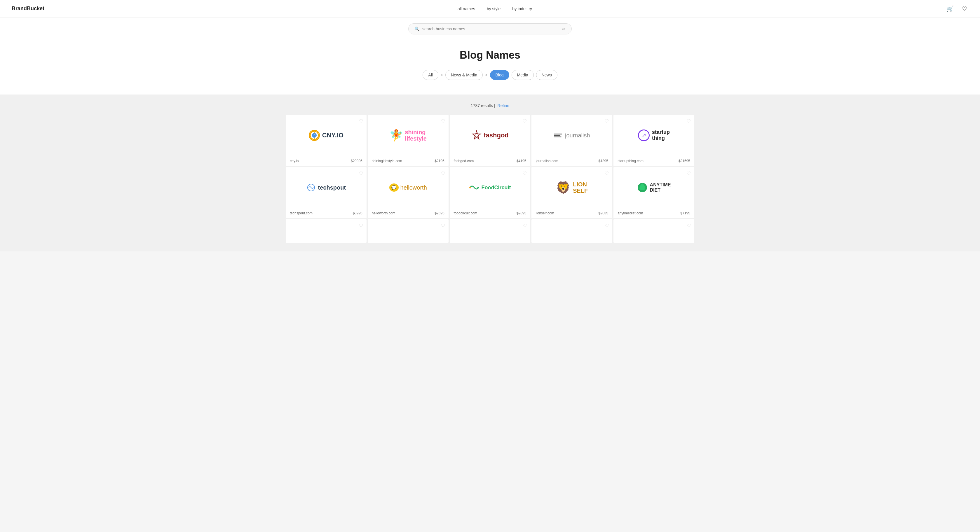 Image resolution: width=980 pixels, height=532 pixels. What do you see at coordinates (490, 187) in the screenshot?
I see `card-logo-foodcircuit: FoodCircuit` at bounding box center [490, 187].